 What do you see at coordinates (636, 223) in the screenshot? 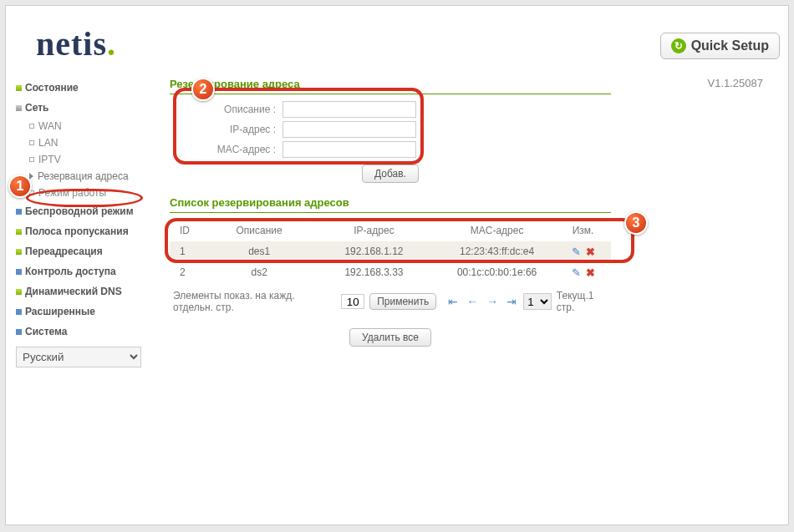
I see `annotation-badge-3: 3` at bounding box center [636, 223].